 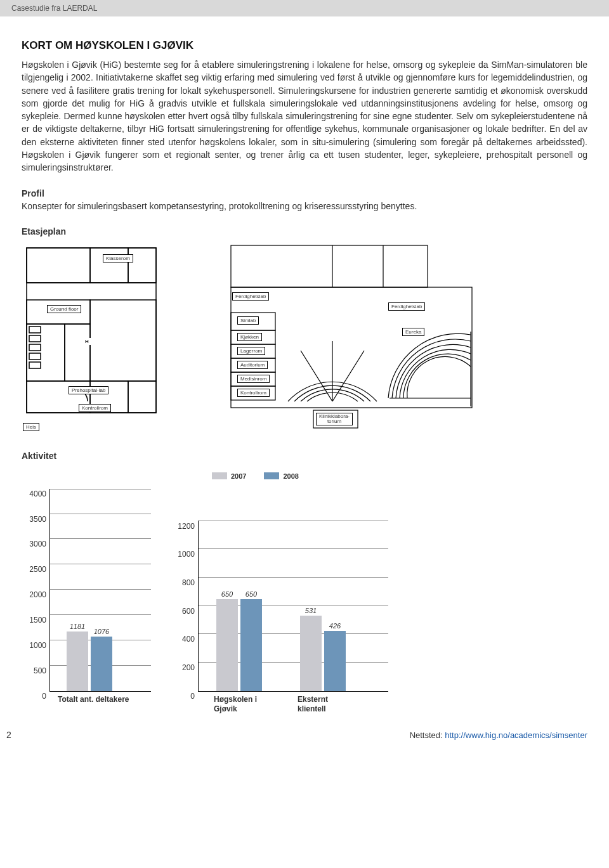 I want to click on fp-ferdighetslab: Ferdighetslab, so click(x=251, y=297).